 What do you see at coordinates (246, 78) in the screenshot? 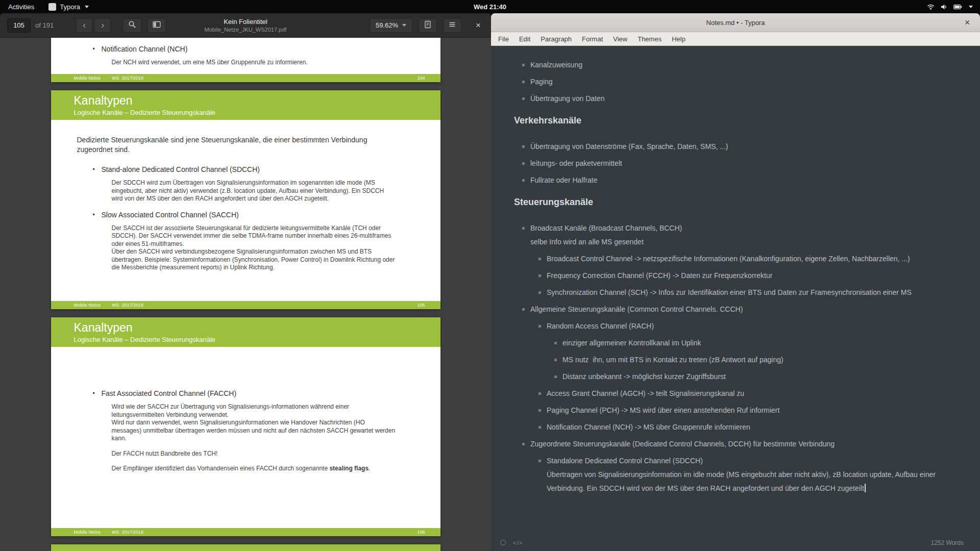
I see `slide-footer: Mobile NetzeWS 2017/2018104` at bounding box center [246, 78].